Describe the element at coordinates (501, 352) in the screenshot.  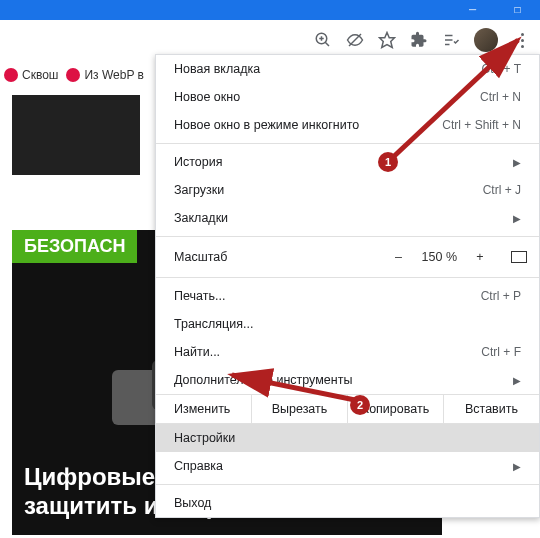
I see `menu-shortcut: Ctrl + F` at that location.